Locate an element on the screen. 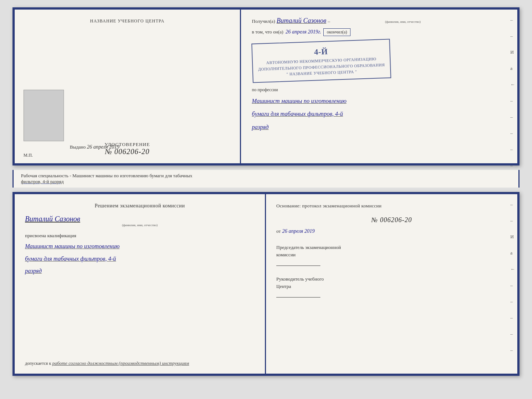  okonchil-box: окончил(а) is located at coordinates (337, 32).